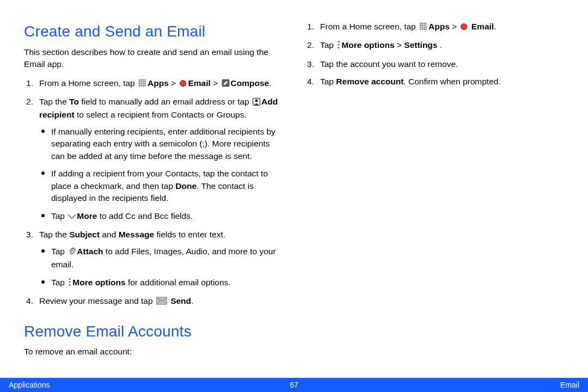 This screenshot has height=392, width=588. What do you see at coordinates (154, 84) in the screenshot?
I see `step-1: From a Home screen, tap Apps > Email > C…` at bounding box center [154, 84].